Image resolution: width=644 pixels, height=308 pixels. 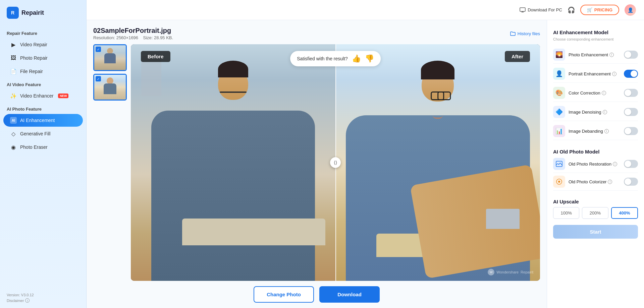 What do you see at coordinates (596, 151) in the screenshot?
I see `ai-old-photo-model-title: AI Old Photo Model` at bounding box center [596, 151].